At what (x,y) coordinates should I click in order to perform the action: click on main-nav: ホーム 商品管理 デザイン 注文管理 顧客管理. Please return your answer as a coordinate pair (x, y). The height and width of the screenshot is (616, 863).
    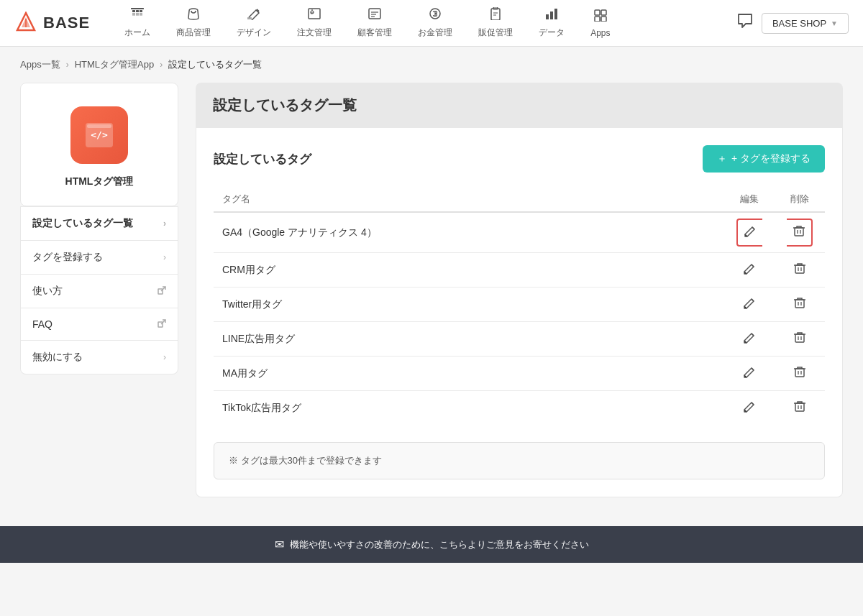
    Looking at the image, I should click on (424, 23).